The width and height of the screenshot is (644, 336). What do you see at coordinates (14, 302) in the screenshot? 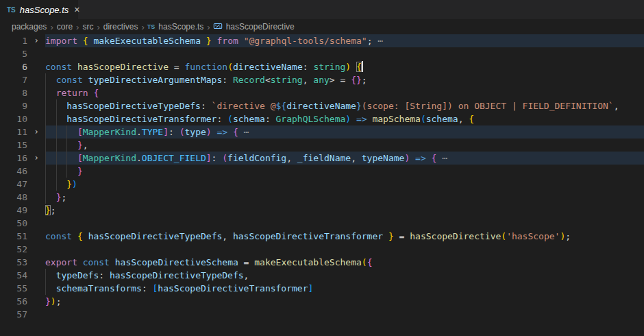
I see `line-number: 56` at bounding box center [14, 302].